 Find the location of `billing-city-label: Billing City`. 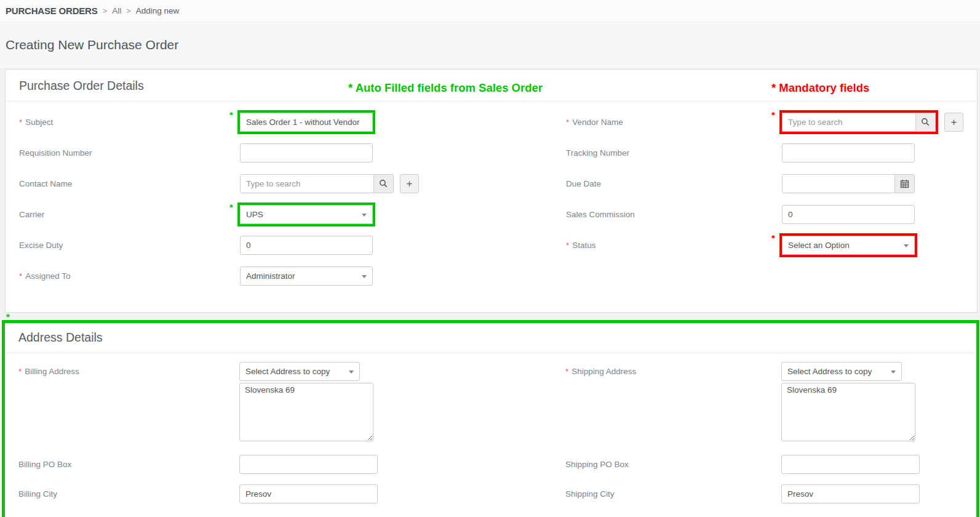

billing-city-label: Billing City is located at coordinates (129, 494).